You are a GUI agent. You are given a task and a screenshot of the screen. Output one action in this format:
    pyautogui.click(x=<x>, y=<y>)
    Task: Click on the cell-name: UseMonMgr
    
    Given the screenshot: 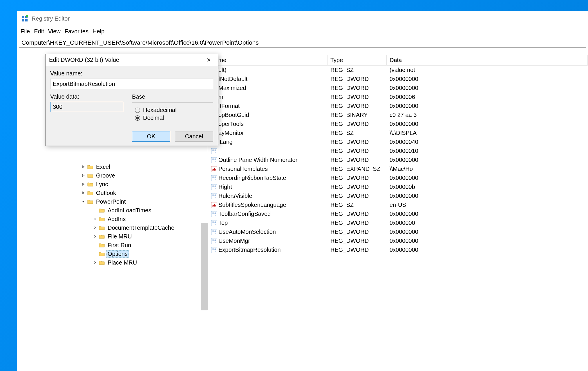 What is the action you would take?
    pyautogui.click(x=268, y=241)
    